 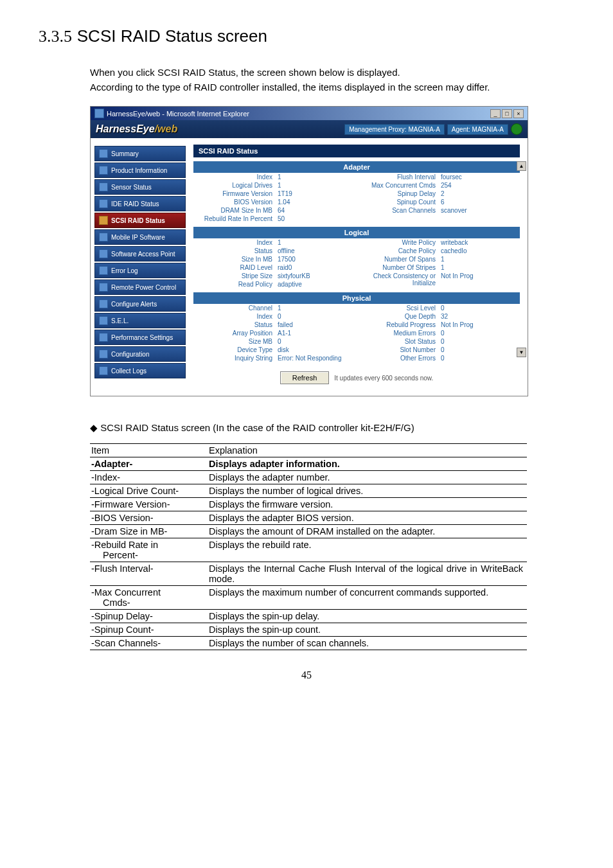 What do you see at coordinates (308, 574) in the screenshot?
I see `table-row: -Flush Interval-Displays the Internal Ca…` at bounding box center [308, 574].